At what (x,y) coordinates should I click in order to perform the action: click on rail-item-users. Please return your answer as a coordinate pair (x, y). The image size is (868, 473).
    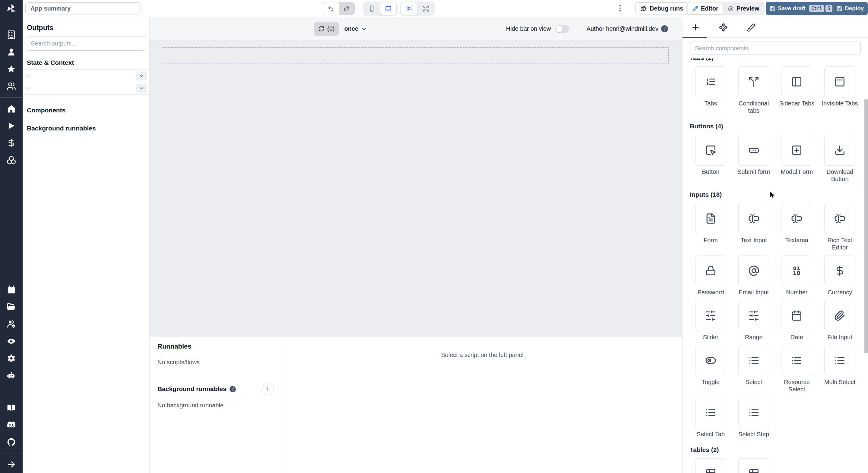
    Looking at the image, I should click on (11, 86).